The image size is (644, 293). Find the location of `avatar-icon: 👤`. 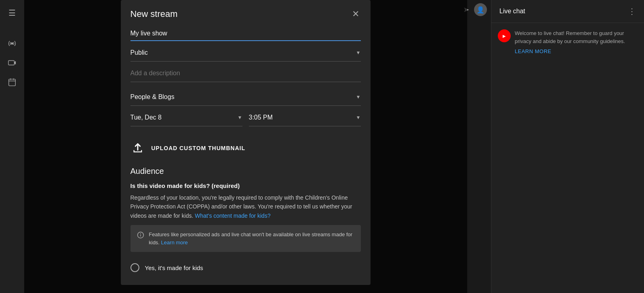

avatar-icon: 👤 is located at coordinates (480, 10).